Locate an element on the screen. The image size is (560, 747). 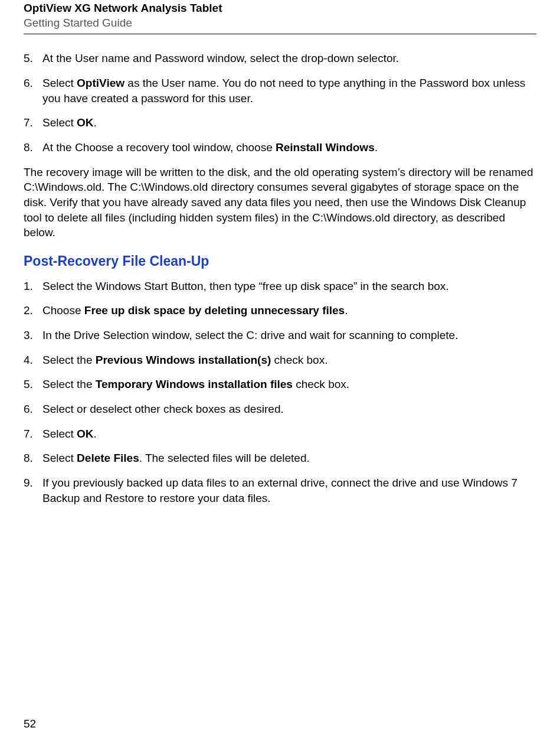
list-item: 8. At the Choose a recovery tool window,… is located at coordinates (280, 148).